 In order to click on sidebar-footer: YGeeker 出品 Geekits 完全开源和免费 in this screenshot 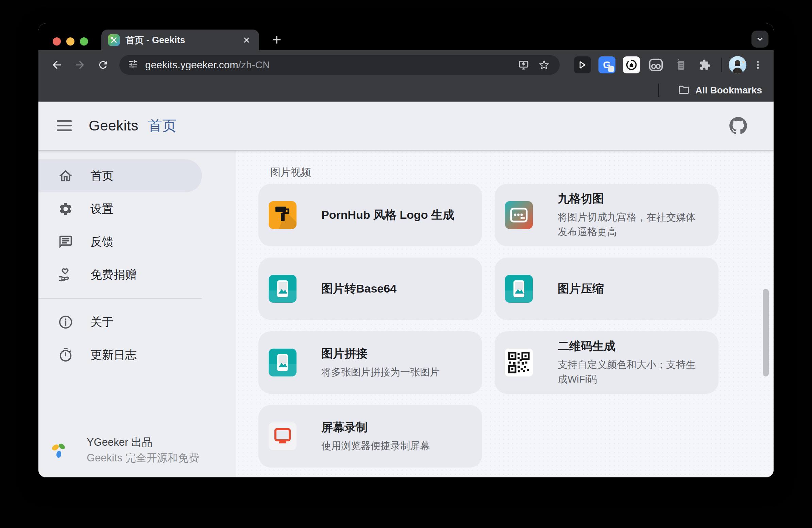, I will do `click(125, 450)`.